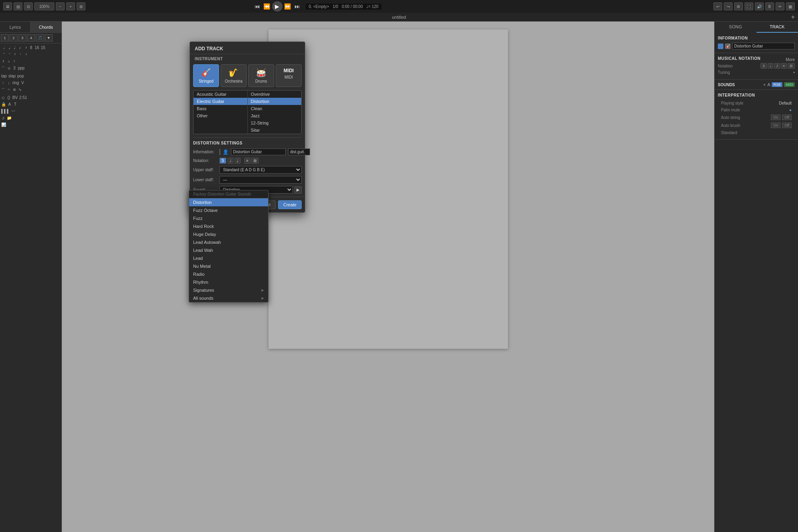 The height and width of the screenshot is (532, 798). What do you see at coordinates (780, 6) in the screenshot?
I see `pen-icon: ✏` at bounding box center [780, 6].